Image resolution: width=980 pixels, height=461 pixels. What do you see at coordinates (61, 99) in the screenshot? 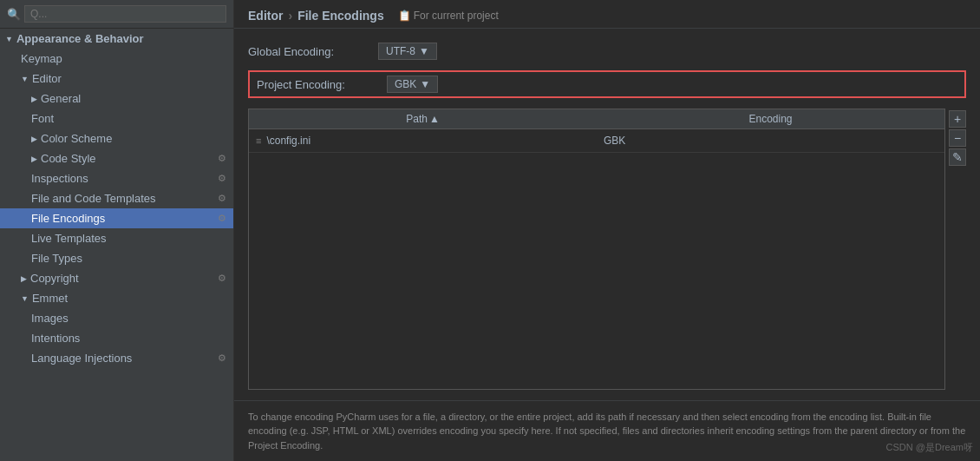
I see `sidebar-item-label: General` at bounding box center [61, 99].